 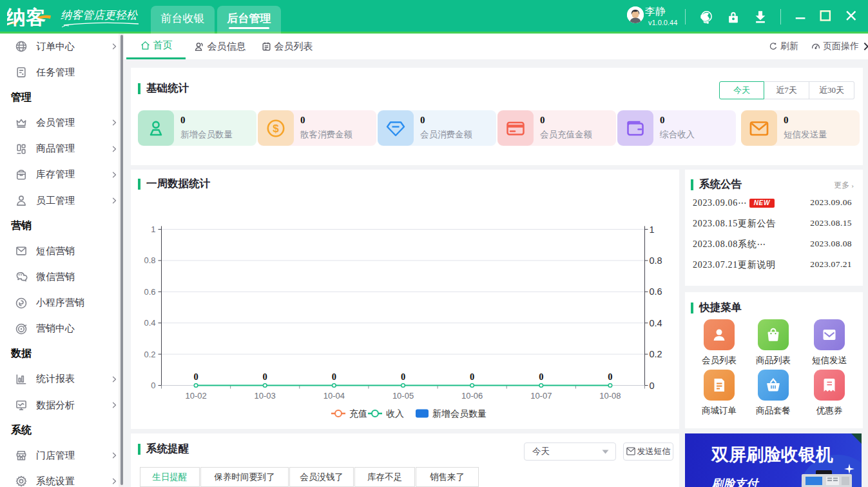 I want to click on svg-text: 收入, so click(x=395, y=413).